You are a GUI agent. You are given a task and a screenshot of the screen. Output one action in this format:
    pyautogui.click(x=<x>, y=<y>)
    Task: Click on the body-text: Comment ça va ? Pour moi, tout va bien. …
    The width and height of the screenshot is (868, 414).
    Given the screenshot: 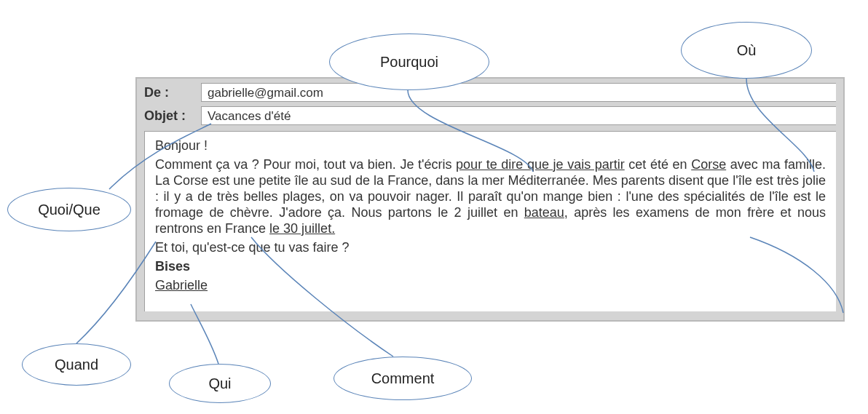 What is the action you would take?
    pyautogui.click(x=306, y=164)
    